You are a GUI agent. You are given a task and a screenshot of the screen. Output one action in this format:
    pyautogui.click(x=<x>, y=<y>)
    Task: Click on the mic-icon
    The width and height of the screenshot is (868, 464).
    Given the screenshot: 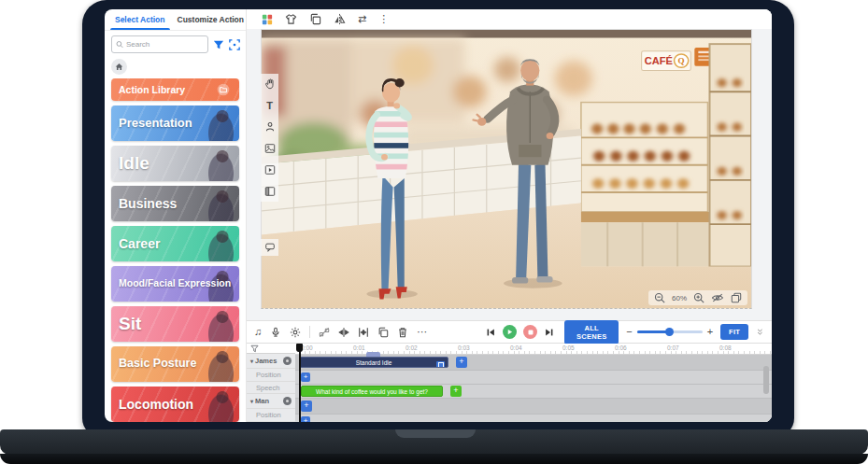 What is the action you would take?
    pyautogui.click(x=276, y=332)
    